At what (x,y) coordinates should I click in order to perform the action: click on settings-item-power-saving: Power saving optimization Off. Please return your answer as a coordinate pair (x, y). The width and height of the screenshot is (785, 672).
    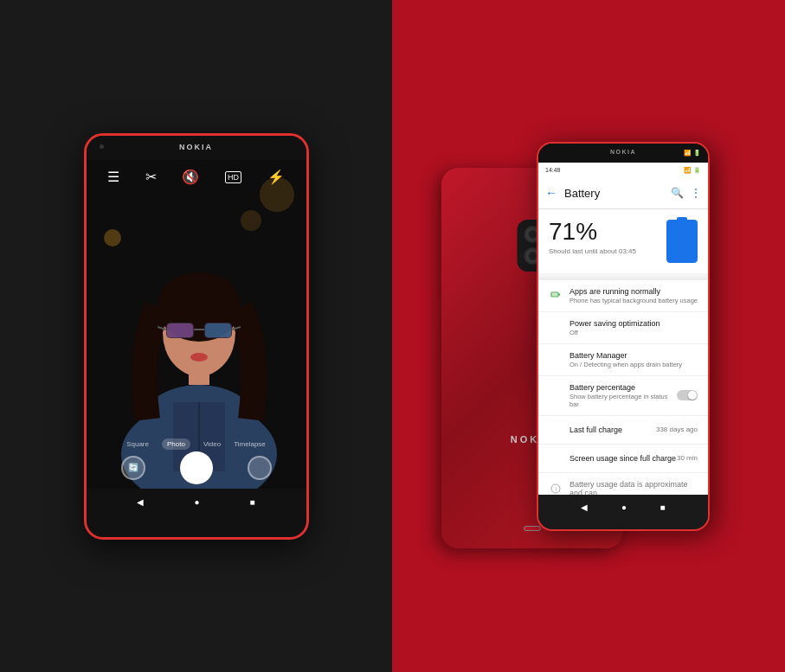
    Looking at the image, I should click on (623, 329).